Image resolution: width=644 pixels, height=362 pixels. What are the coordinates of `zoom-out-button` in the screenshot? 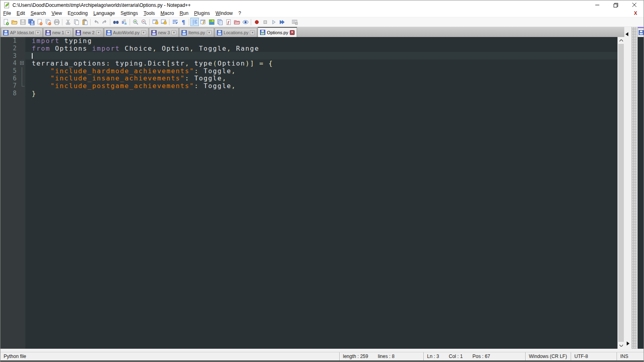 It's located at (144, 22).